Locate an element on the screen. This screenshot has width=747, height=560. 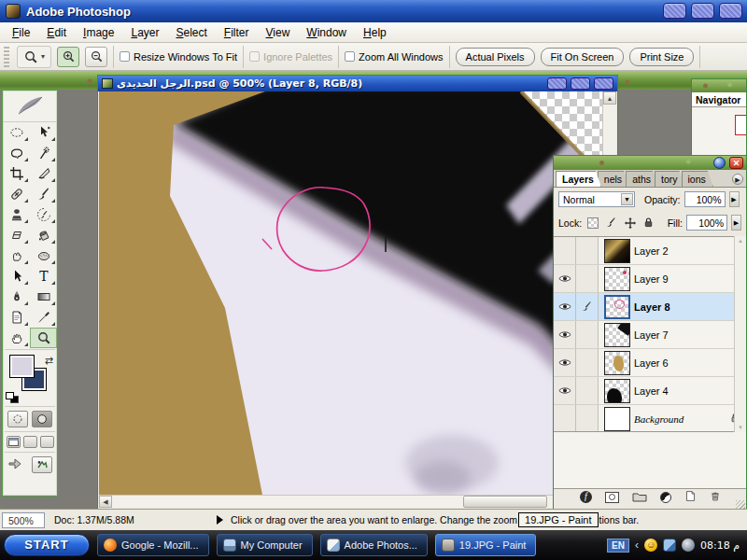
menu-help: Help is located at coordinates (375, 33).